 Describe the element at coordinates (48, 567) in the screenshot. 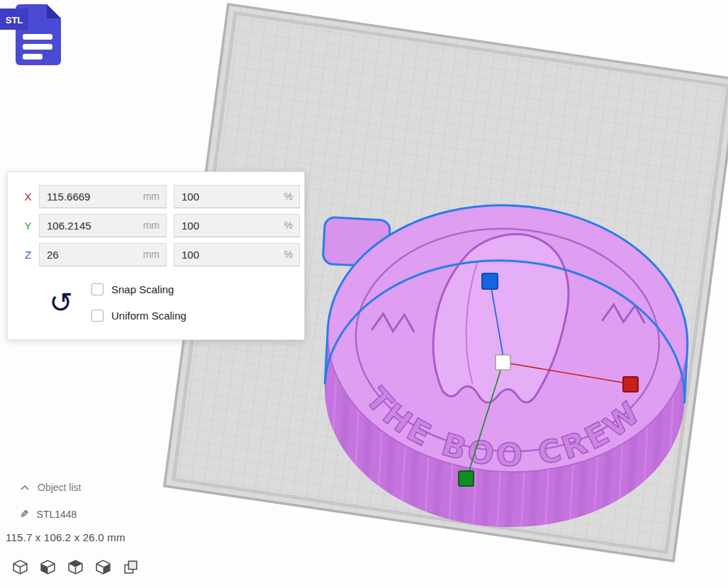

I see `view-front-button` at that location.